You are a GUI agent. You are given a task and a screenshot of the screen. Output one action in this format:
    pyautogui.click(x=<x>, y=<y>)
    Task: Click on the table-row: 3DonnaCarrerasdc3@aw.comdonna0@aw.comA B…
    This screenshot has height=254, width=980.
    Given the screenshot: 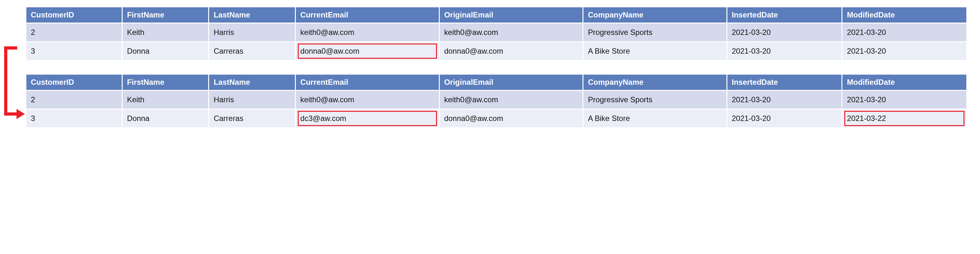 What is the action you would take?
    pyautogui.click(x=496, y=119)
    